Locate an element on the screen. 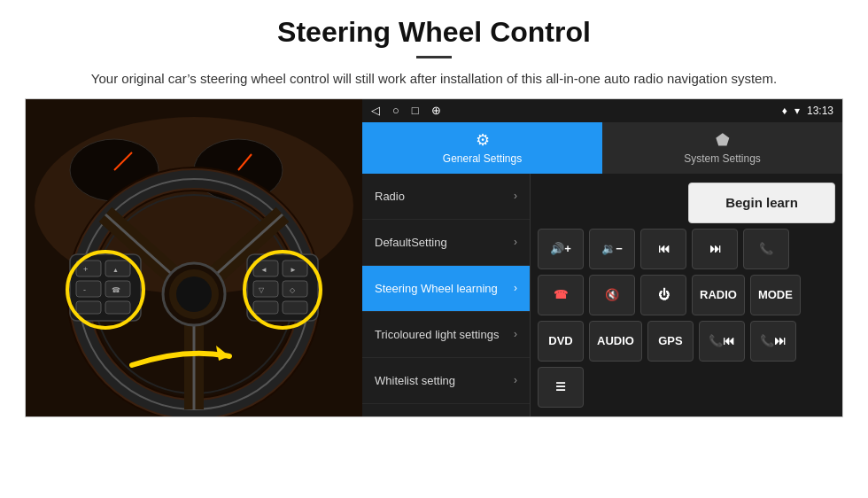  phone-icon: 📞 is located at coordinates (766, 248).